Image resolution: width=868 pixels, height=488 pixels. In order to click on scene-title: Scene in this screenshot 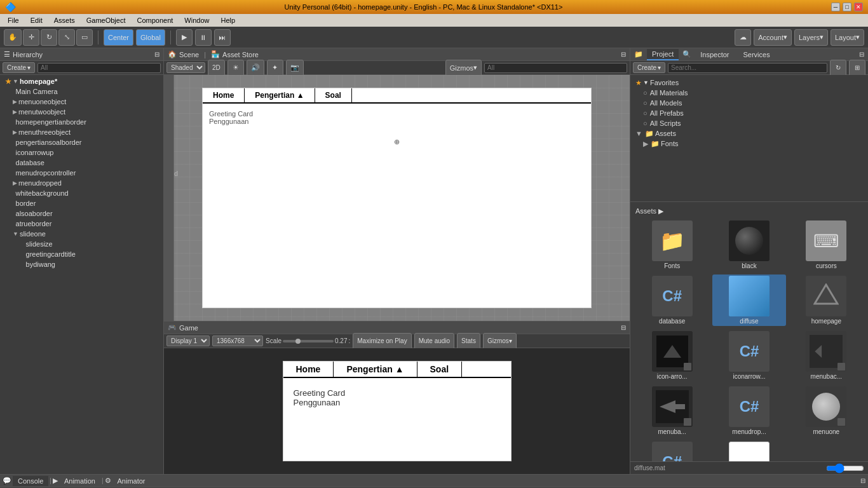, I will do `click(189, 55)`.